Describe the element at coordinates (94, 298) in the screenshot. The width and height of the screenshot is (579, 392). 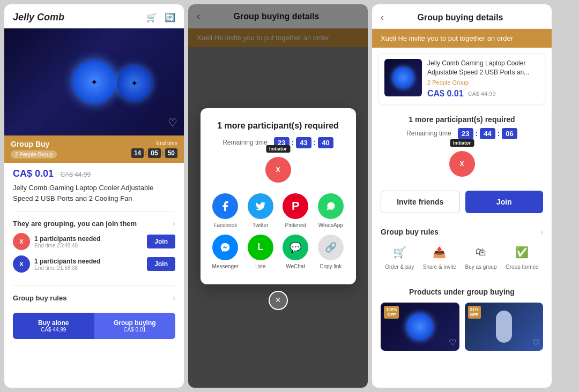
I see `rules-title: Group buy rules ›` at that location.